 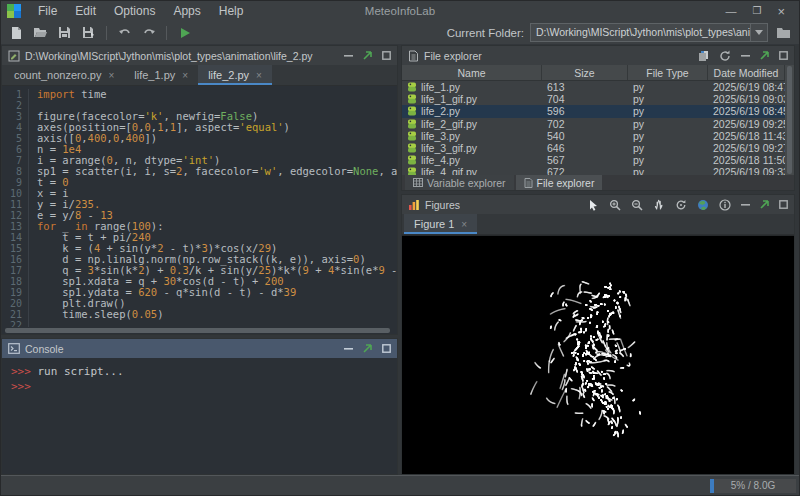 What do you see at coordinates (472, 87) in the screenshot?
I see `file-name-cell: life_1.py` at bounding box center [472, 87].